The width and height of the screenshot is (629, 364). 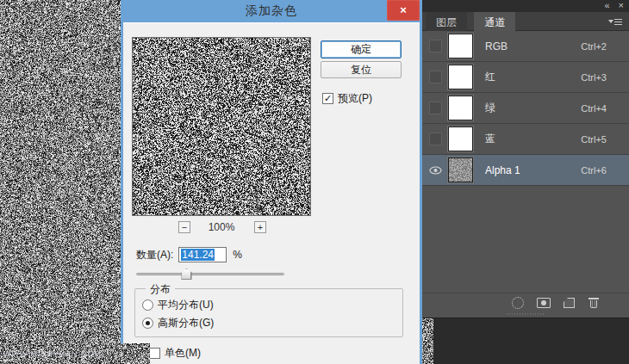 I want to click on panel-resize-strip, so click(x=526, y=315).